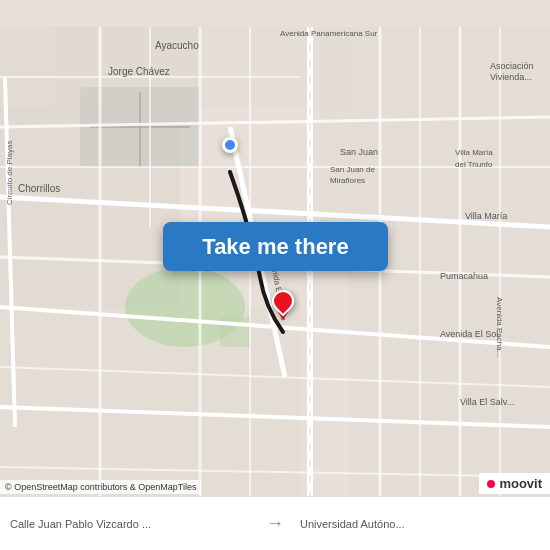 The height and width of the screenshot is (550, 550). Describe the element at coordinates (276, 246) in the screenshot. I see `take-me-there-button: Take me there` at that location.